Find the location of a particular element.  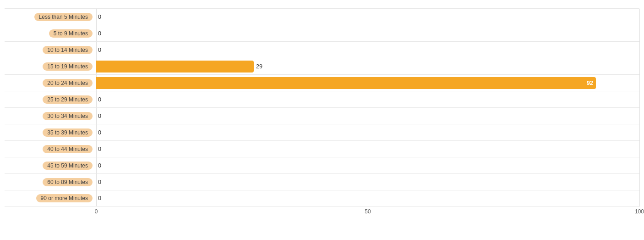

bar-label: Less than 5 Minutes is located at coordinates (50, 17).